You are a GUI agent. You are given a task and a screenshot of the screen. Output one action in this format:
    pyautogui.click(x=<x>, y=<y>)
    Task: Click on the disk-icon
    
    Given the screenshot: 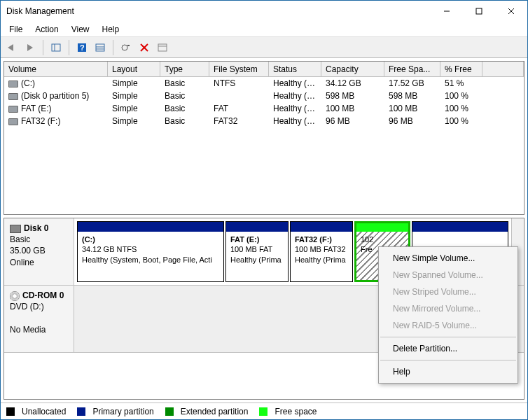 What is the action you would take?
    pyautogui.click(x=15, y=229)
    